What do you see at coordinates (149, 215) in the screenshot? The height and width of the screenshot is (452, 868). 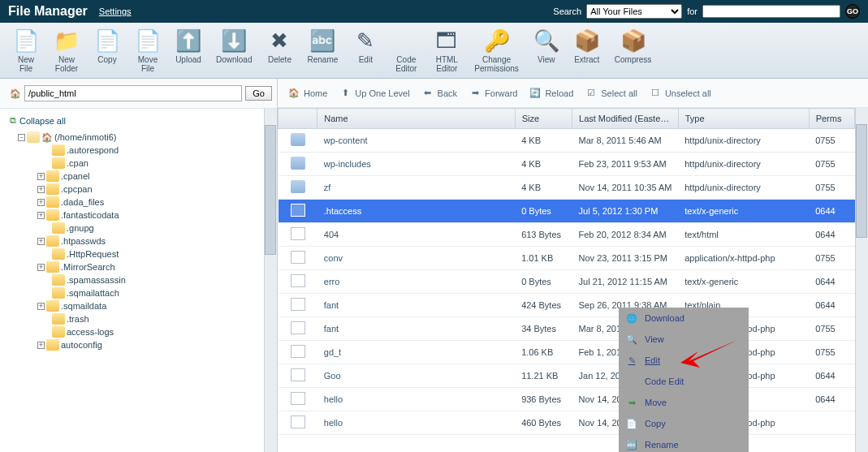 I see `tree-item: +.fantasticodata` at bounding box center [149, 215].